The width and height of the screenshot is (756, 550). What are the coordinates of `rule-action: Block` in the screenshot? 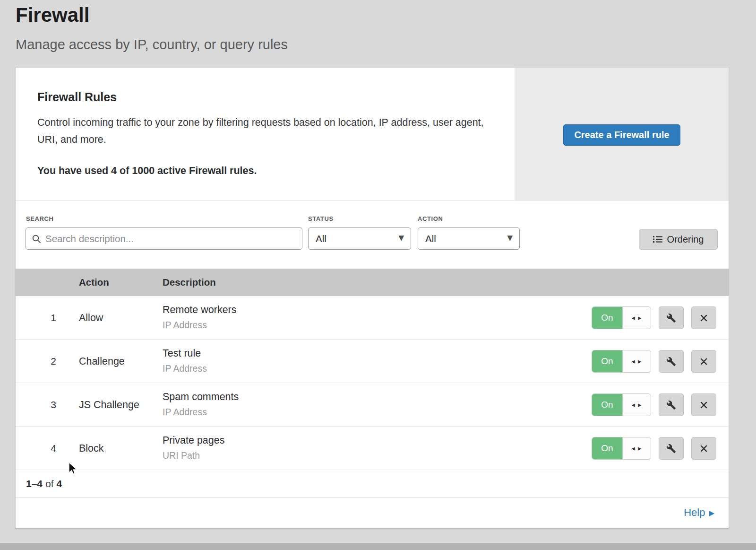 It's located at (92, 448).